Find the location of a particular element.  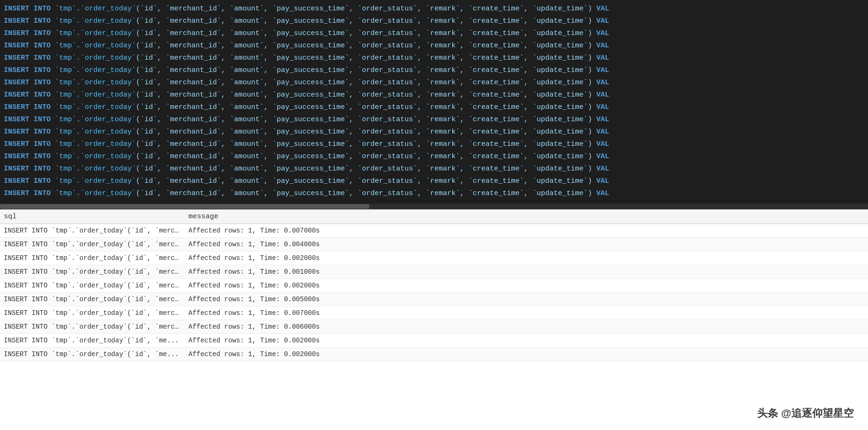

result-header: sql message is located at coordinates (434, 217).